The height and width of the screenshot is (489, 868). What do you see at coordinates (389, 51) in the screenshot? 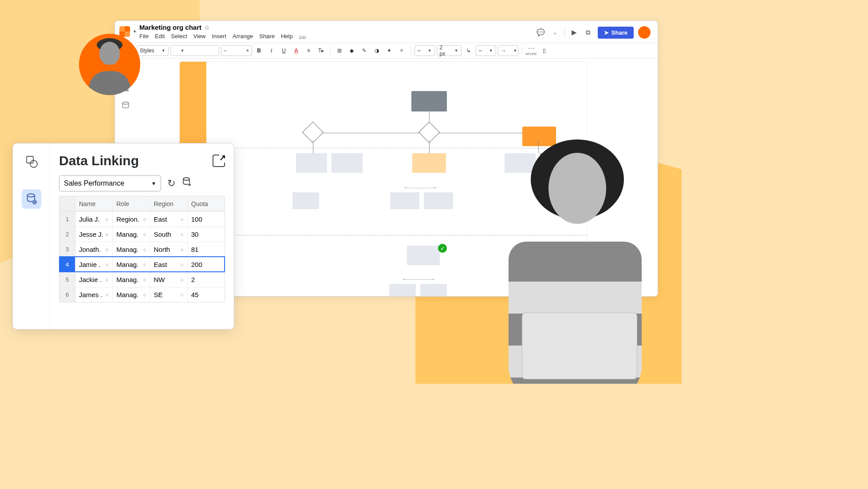
I see `effects-button: ✦` at bounding box center [389, 51].